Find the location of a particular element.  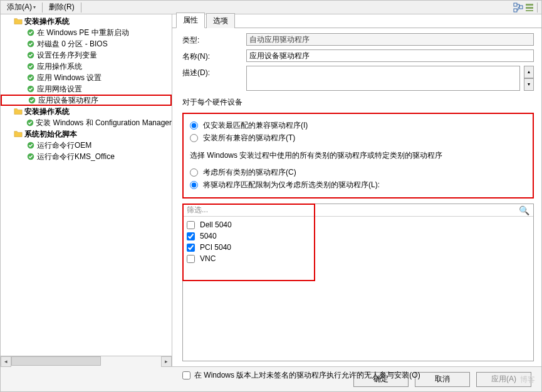

tree-node: 运行命令行KMS_Office is located at coordinates (86, 157).